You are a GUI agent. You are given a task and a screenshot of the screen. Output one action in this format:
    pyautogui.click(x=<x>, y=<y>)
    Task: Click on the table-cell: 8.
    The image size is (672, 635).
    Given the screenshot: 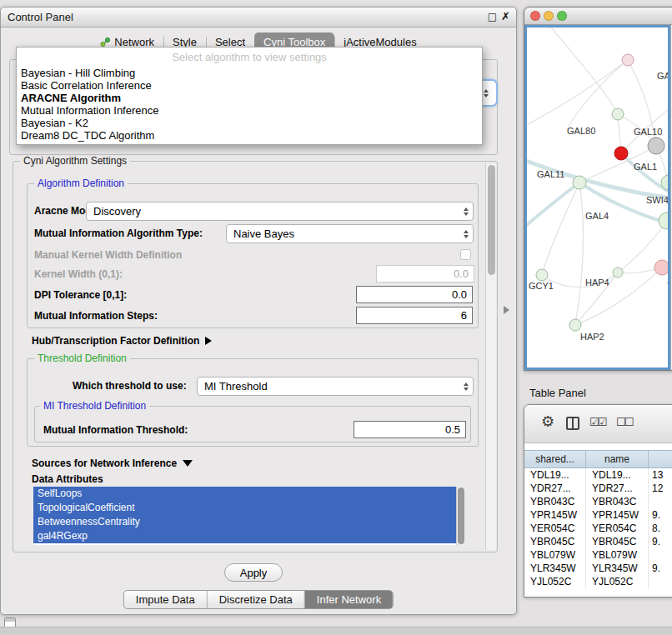 What is the action you would take?
    pyautogui.click(x=660, y=528)
    